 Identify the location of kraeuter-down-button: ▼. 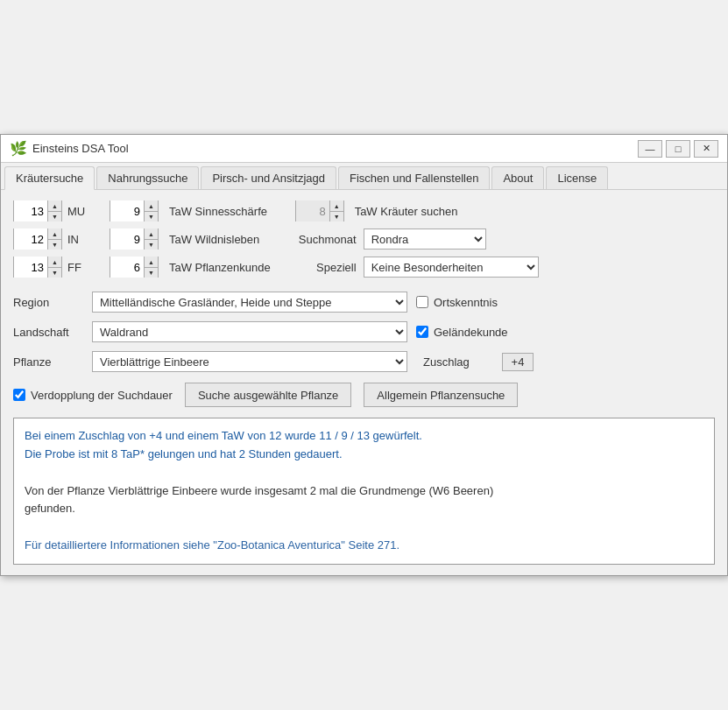
(336, 216).